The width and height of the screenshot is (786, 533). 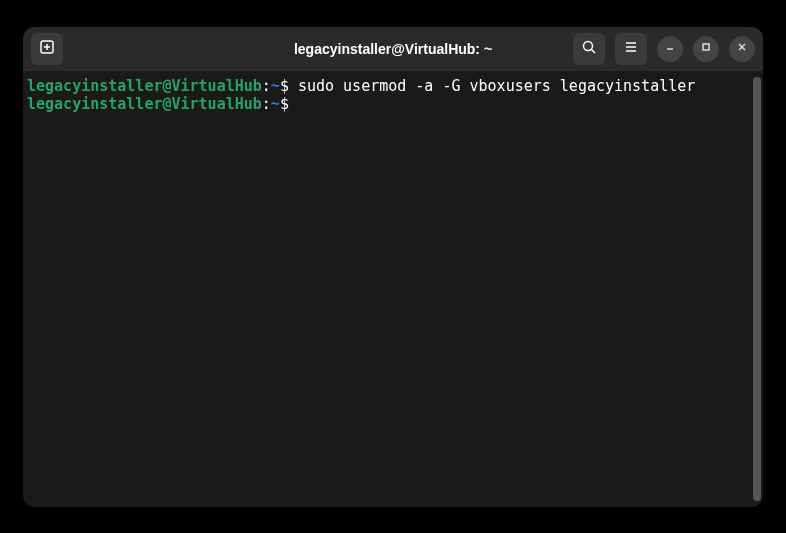 I want to click on minimize-icon, so click(x=670, y=48).